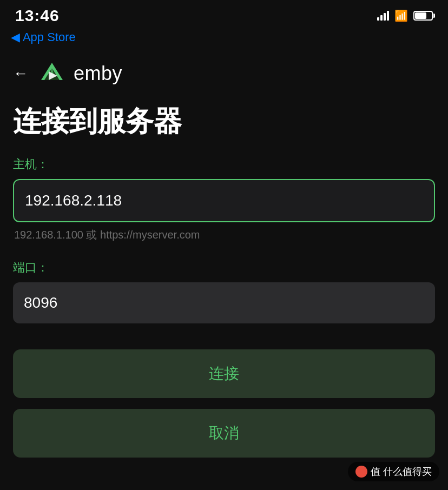 The width and height of the screenshot is (448, 490). Describe the element at coordinates (224, 201) in the screenshot. I see `host-input` at that location.